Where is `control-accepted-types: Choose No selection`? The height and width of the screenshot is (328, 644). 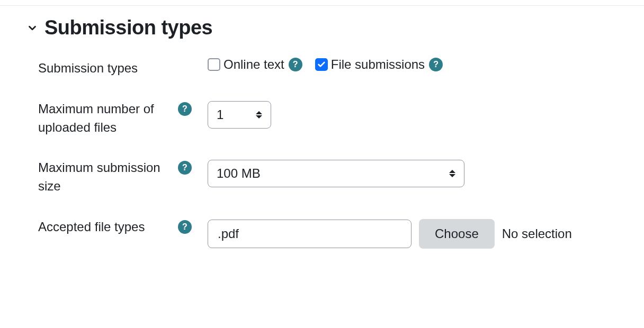
control-accepted-types: Choose No selection is located at coordinates (426, 233).